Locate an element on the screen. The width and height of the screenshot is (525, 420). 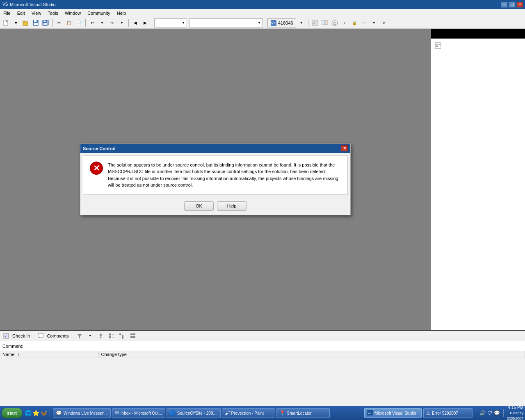
menu-window: Window is located at coordinates (73, 13).